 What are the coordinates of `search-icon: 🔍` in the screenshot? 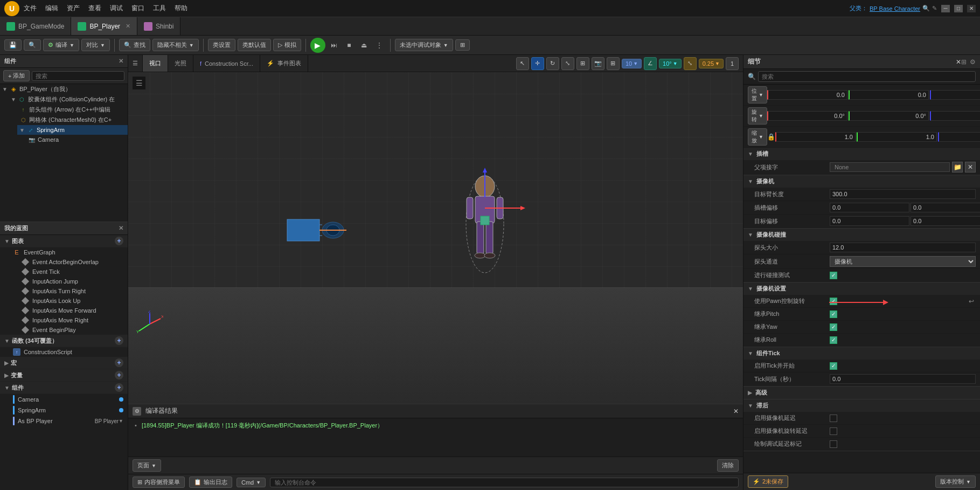 It's located at (926, 9).